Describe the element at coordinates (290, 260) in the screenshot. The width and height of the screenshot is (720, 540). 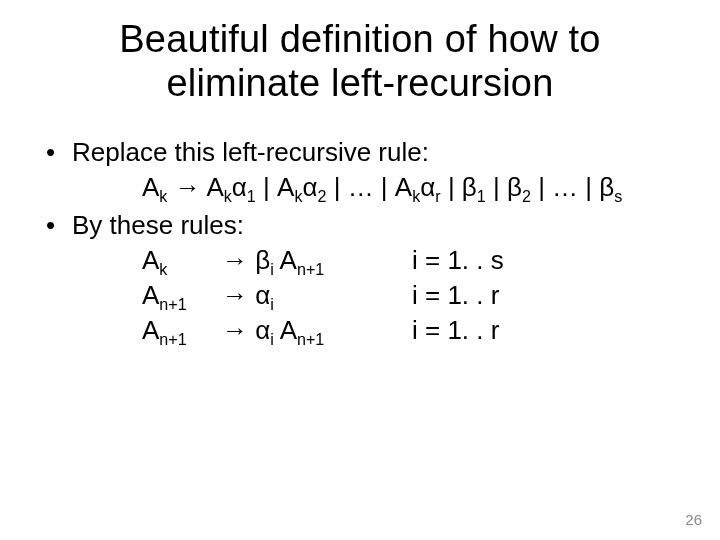
I see `rule-rhs-expr: βi An+1` at that location.